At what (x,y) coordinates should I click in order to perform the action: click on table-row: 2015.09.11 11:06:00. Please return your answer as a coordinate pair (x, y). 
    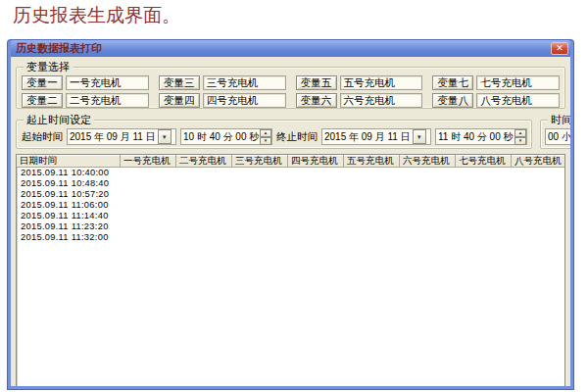
    Looking at the image, I should click on (290, 206).